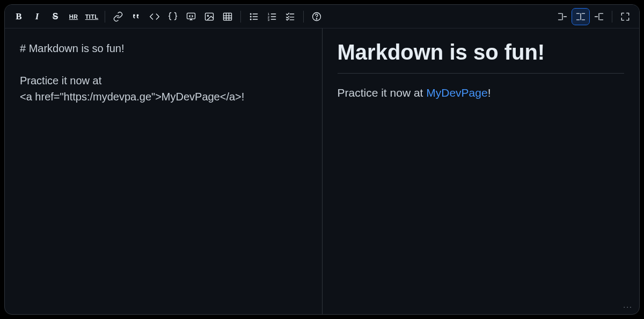  Describe the element at coordinates (56, 17) in the screenshot. I see `strikethrough-icon: S` at that location.